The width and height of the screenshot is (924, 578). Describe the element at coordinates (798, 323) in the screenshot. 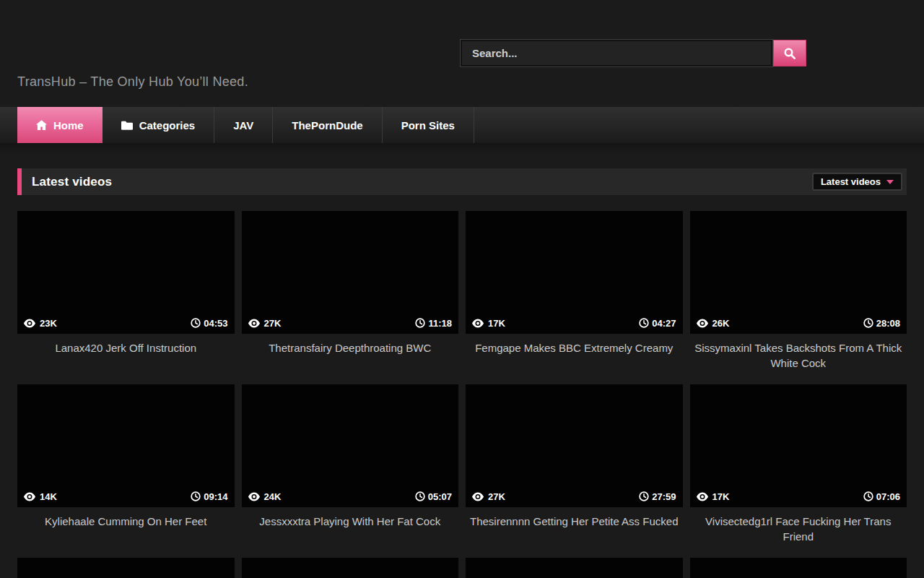

I see `video-meta: 26K 28:08` at that location.